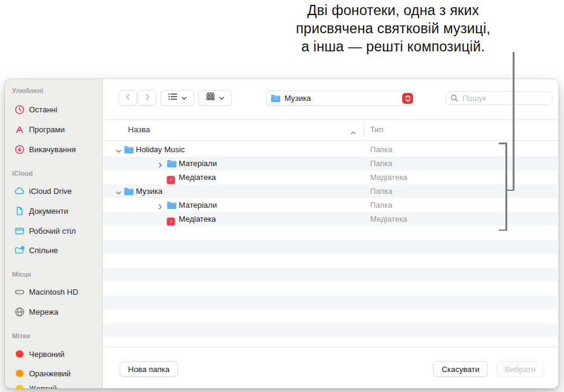  I want to click on chevron-left-icon, so click(128, 98).